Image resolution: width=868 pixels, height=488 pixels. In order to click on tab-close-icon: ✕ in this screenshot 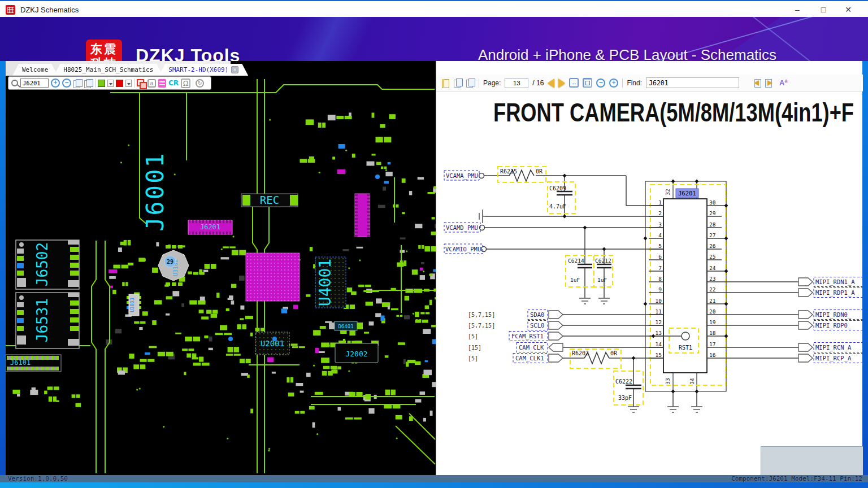, I will do `click(235, 70)`.